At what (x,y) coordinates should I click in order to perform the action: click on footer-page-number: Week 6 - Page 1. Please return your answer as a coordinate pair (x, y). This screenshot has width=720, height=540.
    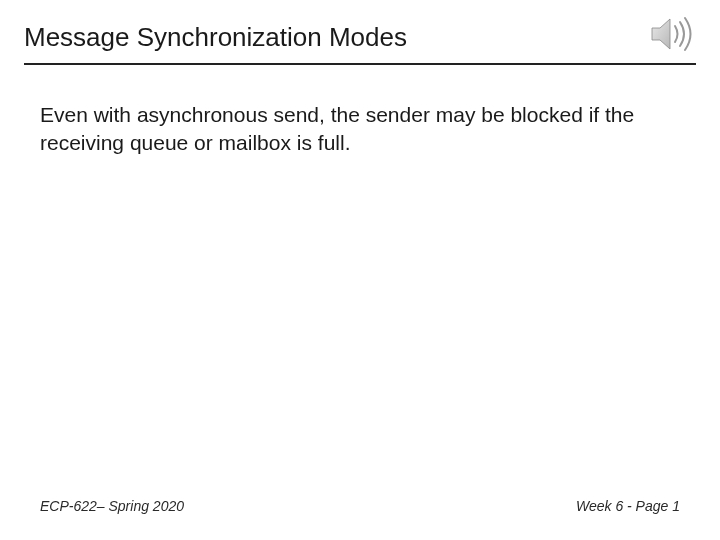
    Looking at the image, I should click on (628, 506).